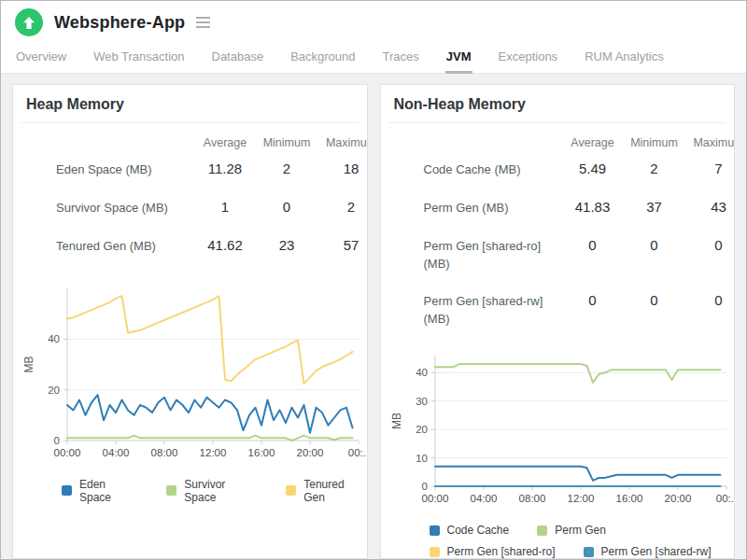 The width and height of the screenshot is (747, 560). Describe the element at coordinates (558, 311) in the screenshot. I see `table-row: Perm Gen [shared-rw] (MB) 0 0 0` at that location.